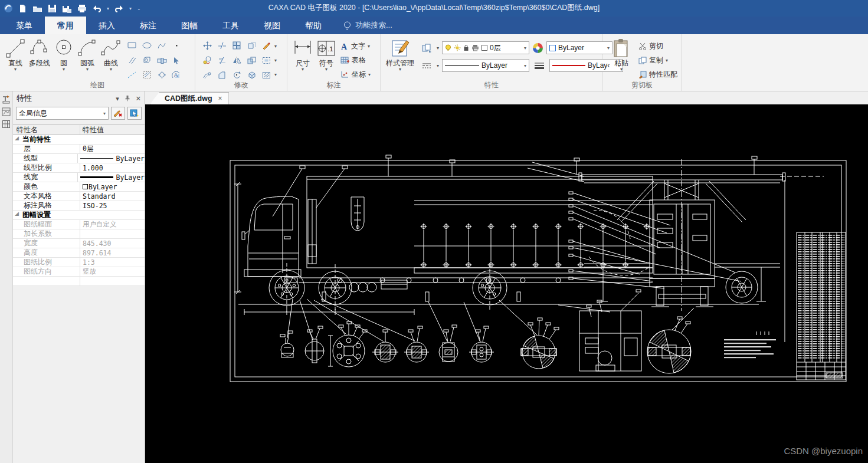 The height and width of the screenshot is (463, 868). I want to click on prop-row-scale: 图纸比例1:3, so click(79, 262).